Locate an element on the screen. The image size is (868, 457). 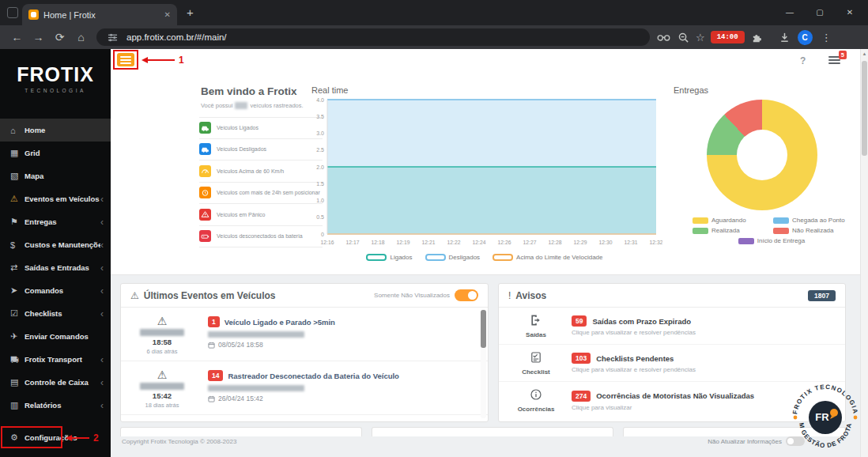
browser-tab: Home | Frotix ✕ is located at coordinates (100, 14).